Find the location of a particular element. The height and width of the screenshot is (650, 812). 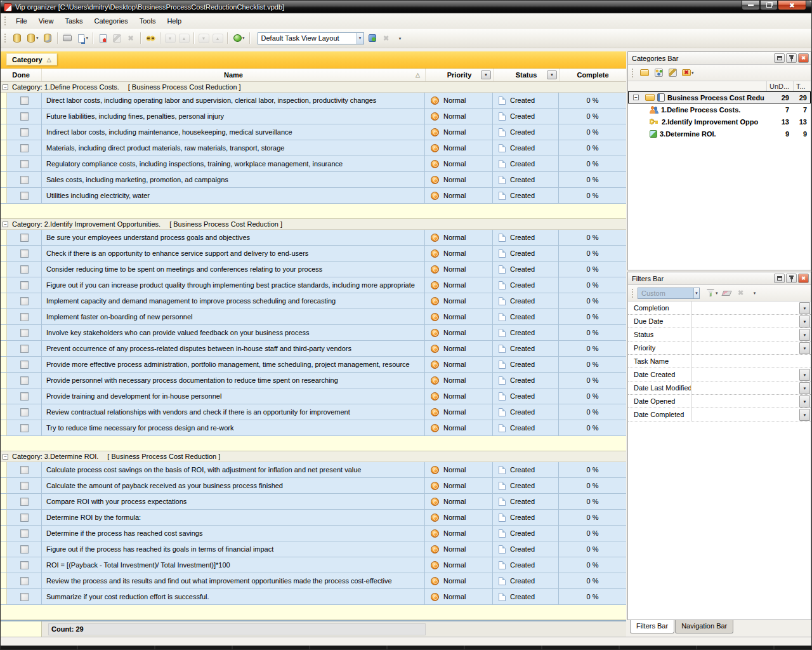

category-tree-item: − Business Process Cost Redu 29 29 is located at coordinates (719, 98).